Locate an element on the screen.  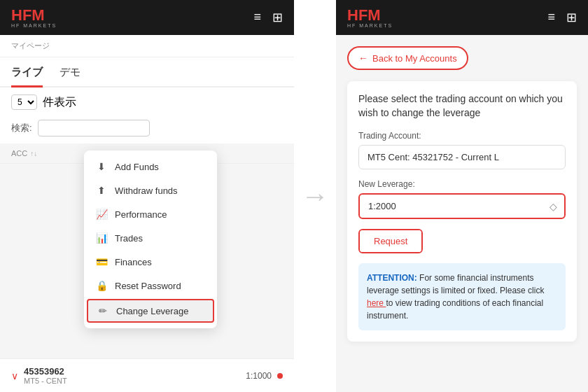
hamburger-icon: ≡ is located at coordinates (258, 18).